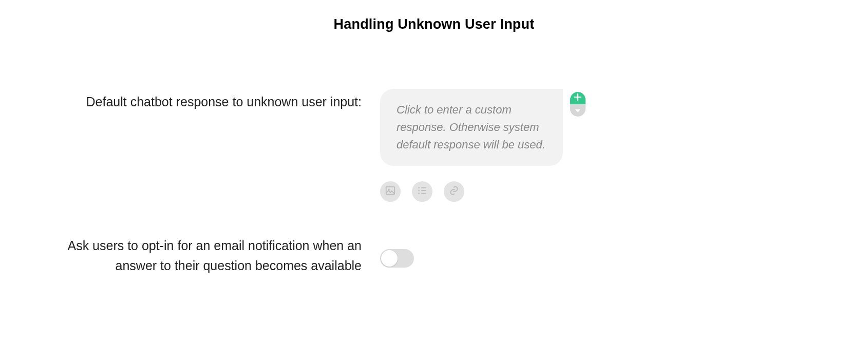  Describe the element at coordinates (598, 250) in the screenshot. I see `control-col` at that location.